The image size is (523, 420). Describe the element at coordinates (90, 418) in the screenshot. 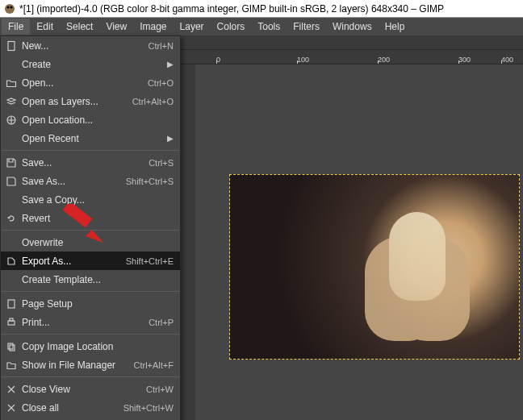

I see `menu-item-quit: Quit Ctrl+Q` at that location.